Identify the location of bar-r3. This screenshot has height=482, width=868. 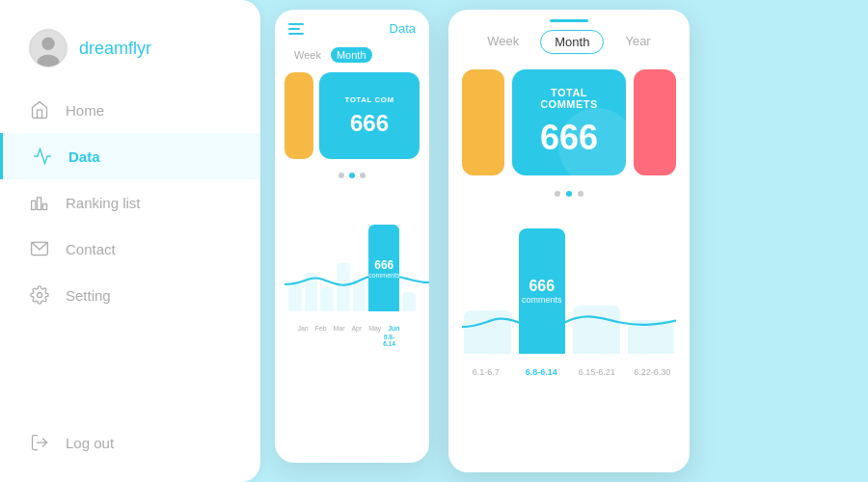
(596, 330).